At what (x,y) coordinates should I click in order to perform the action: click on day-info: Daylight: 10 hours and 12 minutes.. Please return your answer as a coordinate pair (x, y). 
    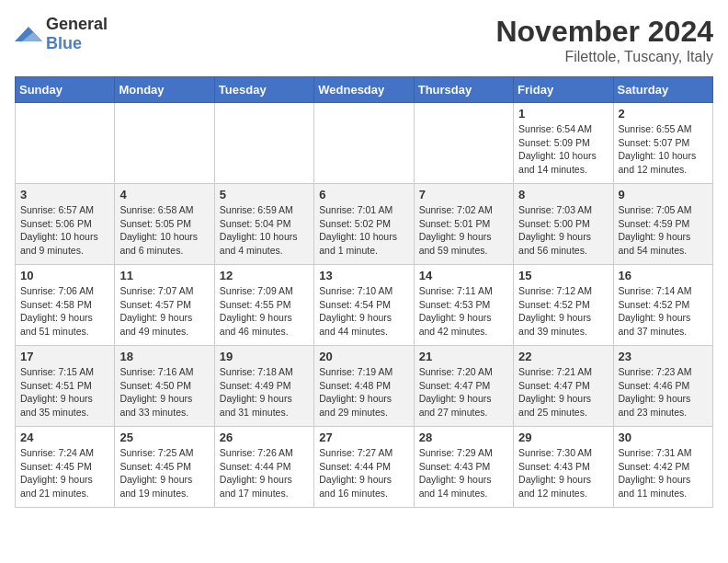
    Looking at the image, I should click on (664, 162).